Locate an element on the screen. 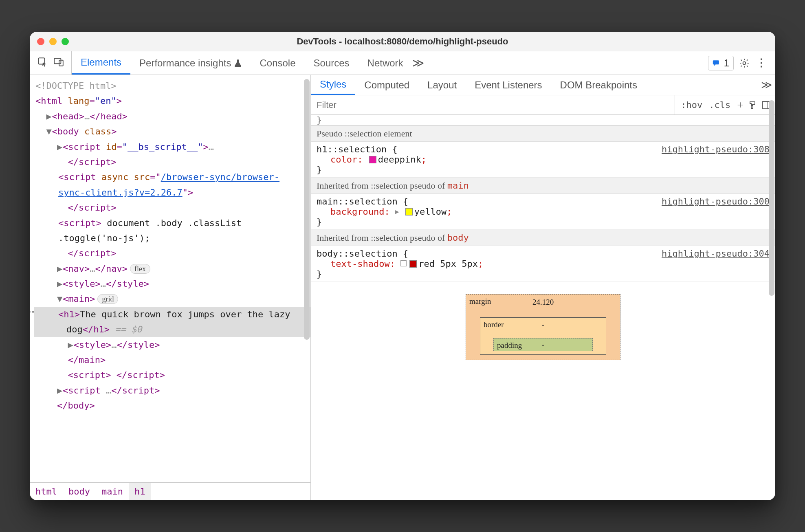 This screenshot has width=805, height=532. more-menu-button: ⋮ is located at coordinates (761, 63).